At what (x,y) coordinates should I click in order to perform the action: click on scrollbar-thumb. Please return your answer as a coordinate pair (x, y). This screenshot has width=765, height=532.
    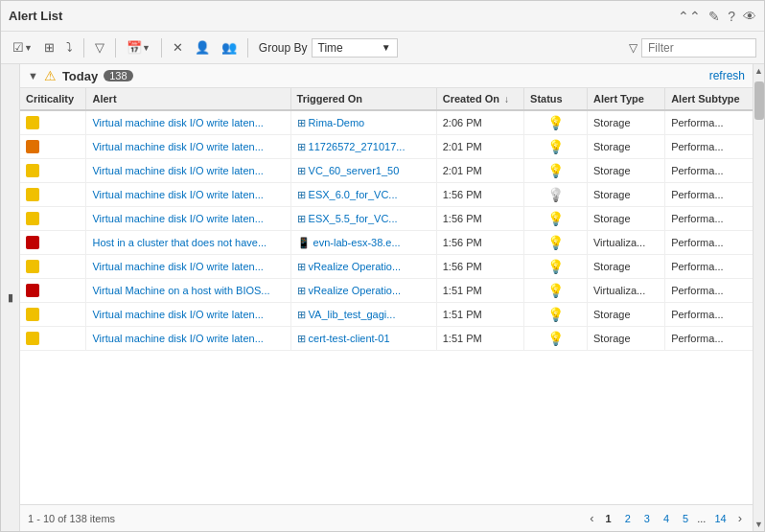
    Looking at the image, I should click on (759, 101).